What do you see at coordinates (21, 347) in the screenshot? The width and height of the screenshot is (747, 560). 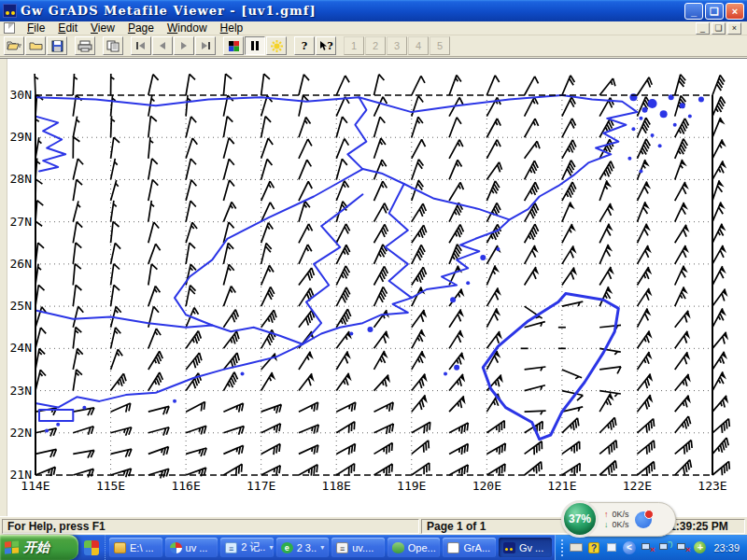 I see `lat-label: 24N` at bounding box center [21, 347].